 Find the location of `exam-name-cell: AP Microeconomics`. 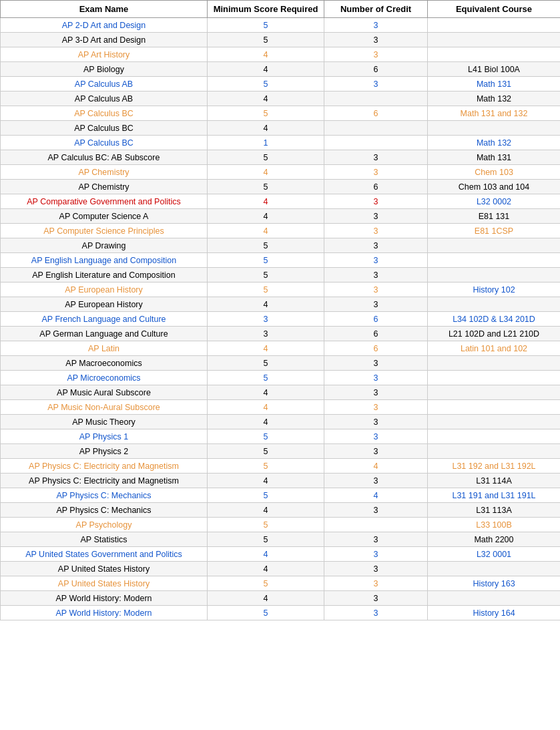

exam-name-cell: AP Microeconomics is located at coordinates (104, 378).